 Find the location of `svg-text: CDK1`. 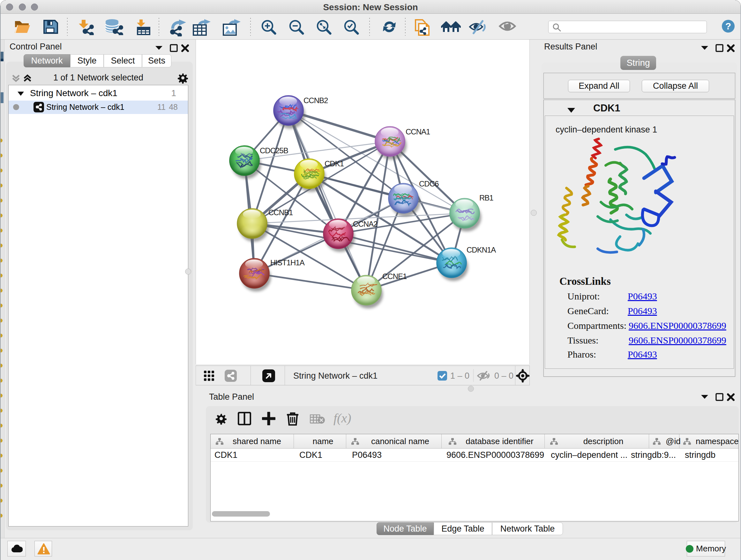

svg-text: CDK1 is located at coordinates (334, 164).